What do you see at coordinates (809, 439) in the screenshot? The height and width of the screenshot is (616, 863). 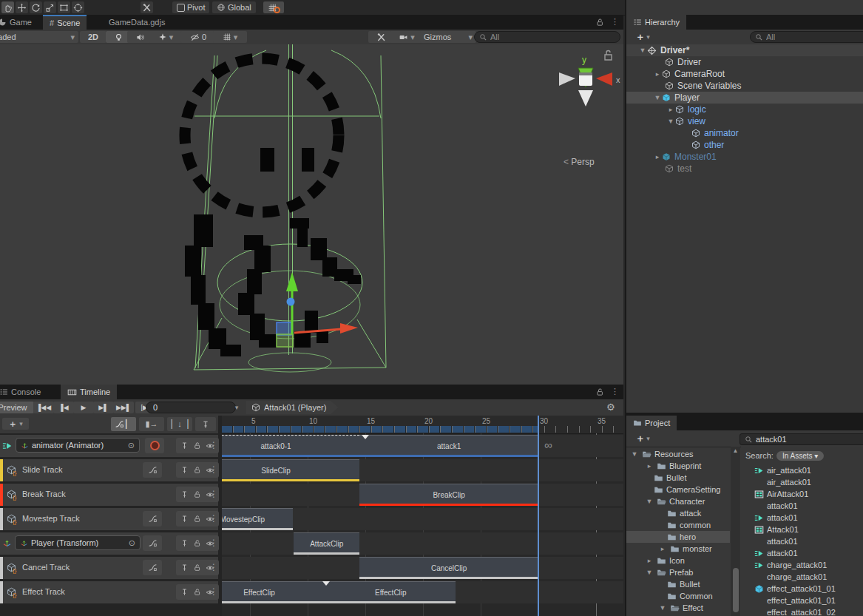 I see `project-search-input` at bounding box center [809, 439].